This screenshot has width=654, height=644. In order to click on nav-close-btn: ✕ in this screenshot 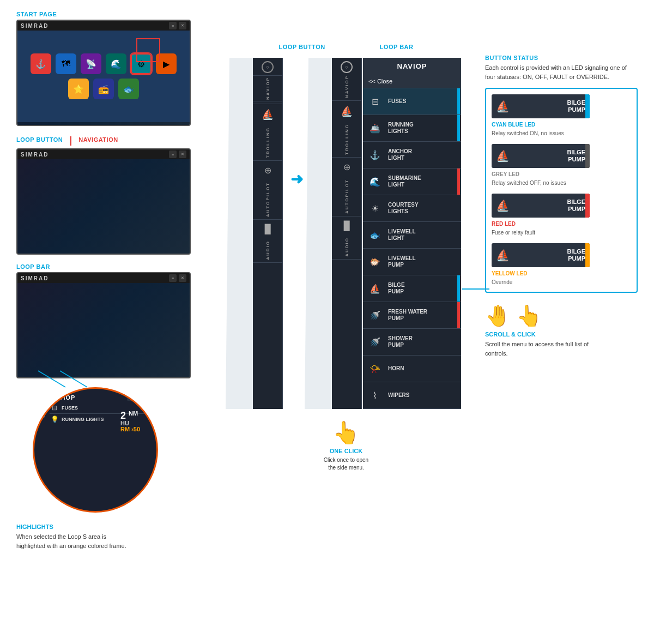, I will do `click(183, 154)`.